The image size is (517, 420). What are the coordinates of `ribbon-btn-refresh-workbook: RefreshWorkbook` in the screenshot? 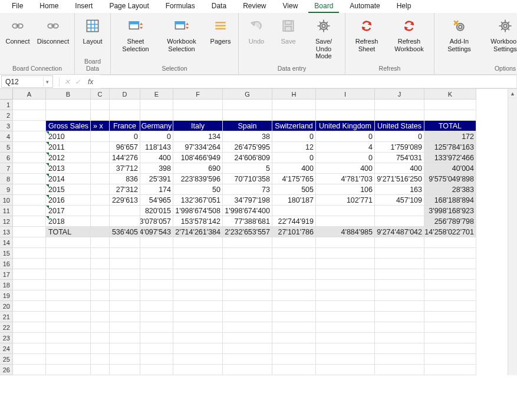 It's located at (409, 34).